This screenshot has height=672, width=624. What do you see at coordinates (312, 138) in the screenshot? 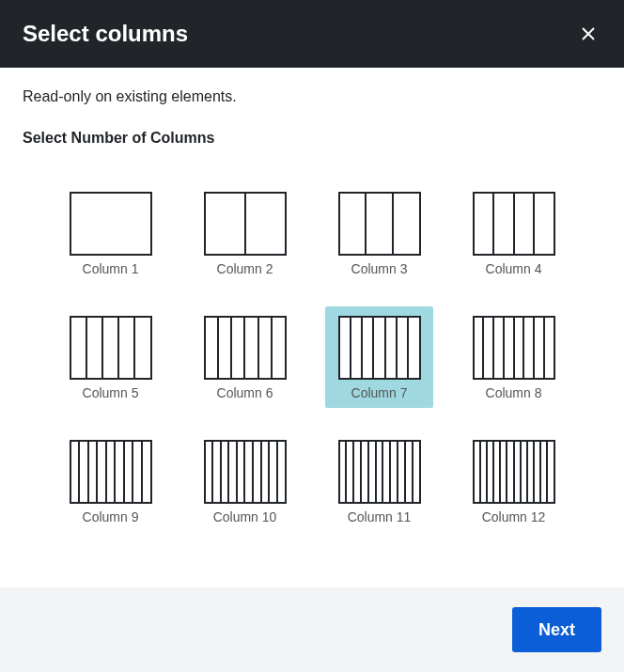
I see `section-label: Select Number of Columns` at bounding box center [312, 138].